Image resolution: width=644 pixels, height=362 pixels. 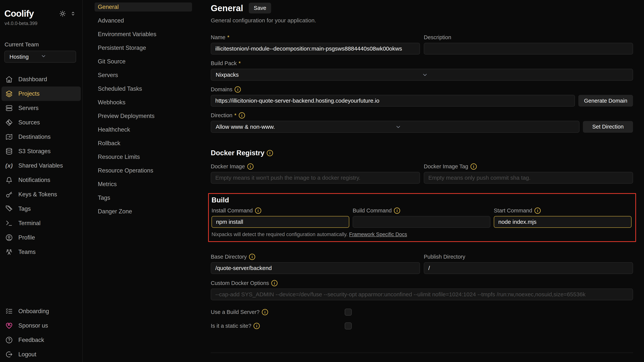 I want to click on app-logo: Coolify, so click(x=32, y=14).